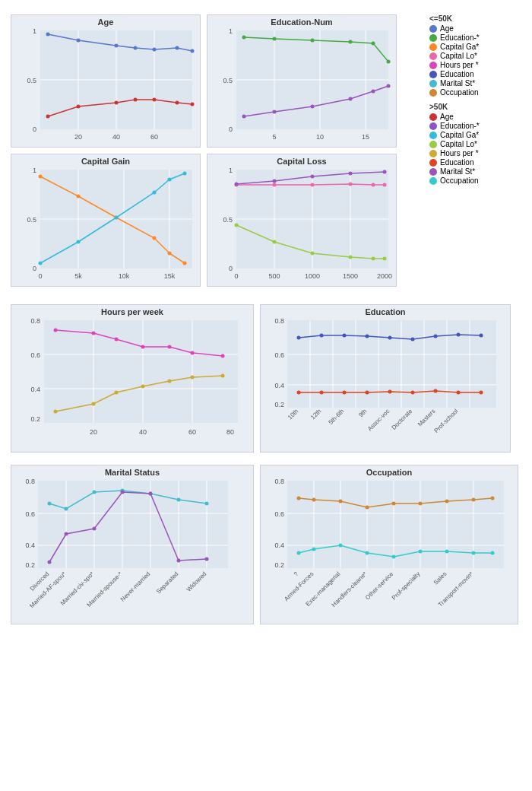  What do you see at coordinates (154, 137) in the screenshot?
I see `svg-text: 60` at bounding box center [154, 137].